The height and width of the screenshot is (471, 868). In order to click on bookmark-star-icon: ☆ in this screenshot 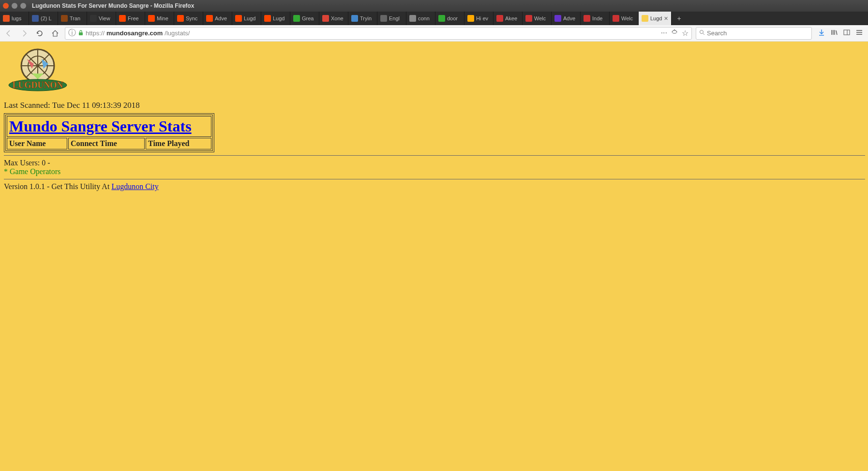, I will do `click(685, 33)`.